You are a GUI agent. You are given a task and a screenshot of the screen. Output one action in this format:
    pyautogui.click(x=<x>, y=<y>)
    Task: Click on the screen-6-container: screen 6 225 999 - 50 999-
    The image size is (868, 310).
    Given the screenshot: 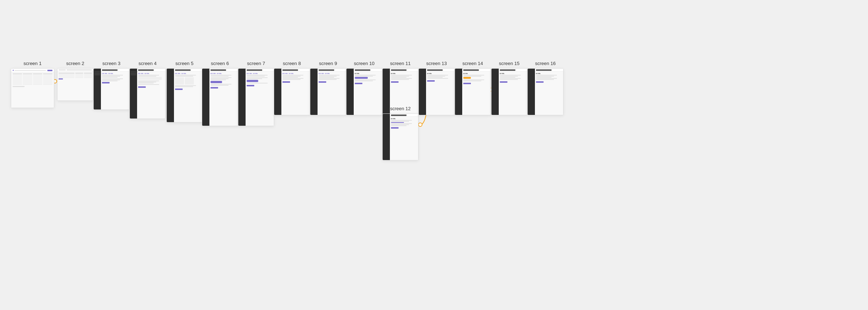 What is the action you would take?
    pyautogui.click(x=220, y=93)
    